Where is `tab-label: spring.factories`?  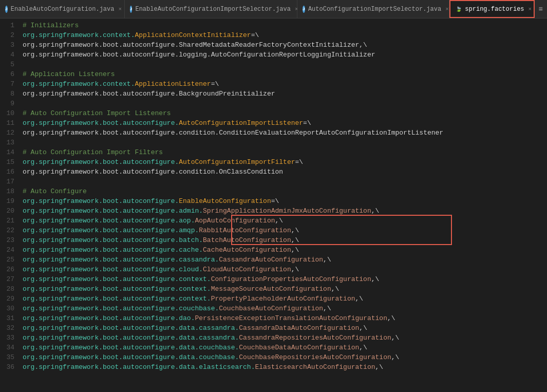
tab-label: spring.factories is located at coordinates (494, 9).